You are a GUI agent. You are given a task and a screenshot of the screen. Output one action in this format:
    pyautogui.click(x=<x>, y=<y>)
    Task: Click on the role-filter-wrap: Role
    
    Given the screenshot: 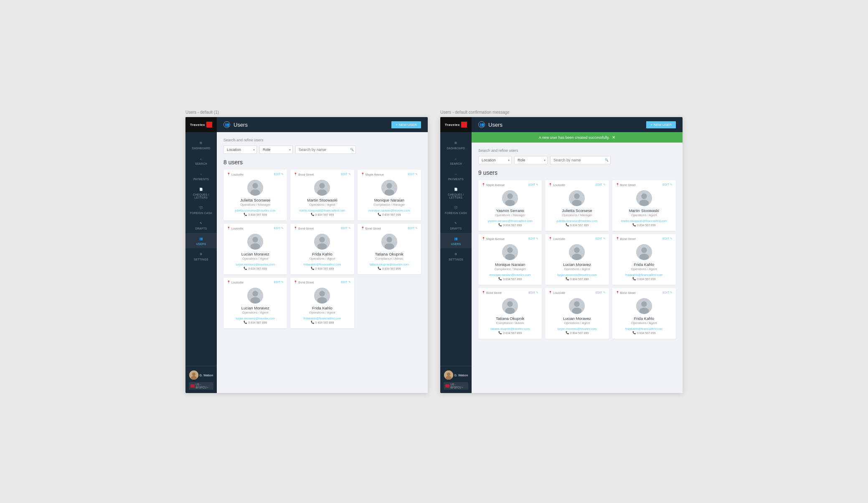 What is the action you would take?
    pyautogui.click(x=276, y=150)
    